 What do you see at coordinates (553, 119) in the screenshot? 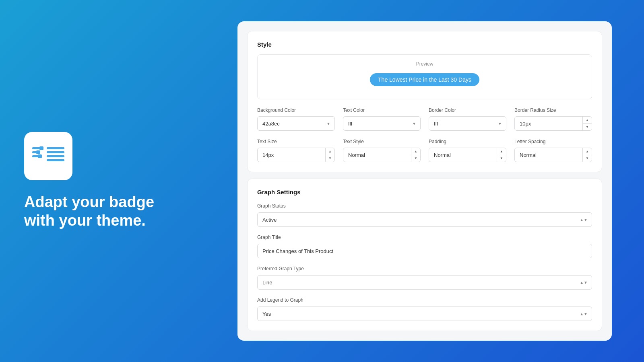
I see `border-radius-group: Border Radius Size ▲ ▼` at bounding box center [553, 119].